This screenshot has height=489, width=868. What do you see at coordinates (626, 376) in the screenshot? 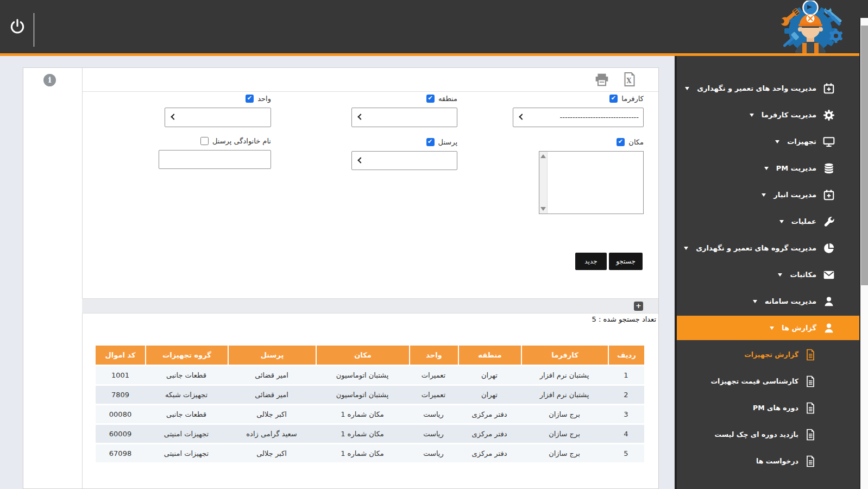
I see `cell-row-number: 1` at bounding box center [626, 376].